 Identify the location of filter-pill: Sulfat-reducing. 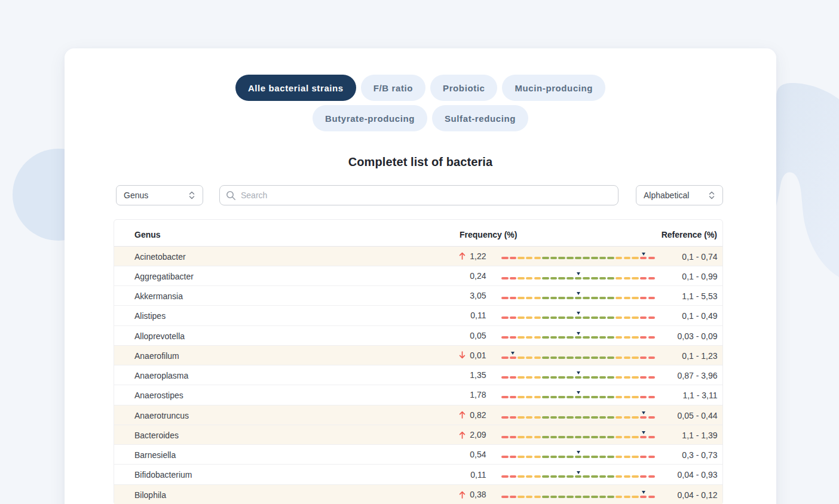
(480, 118).